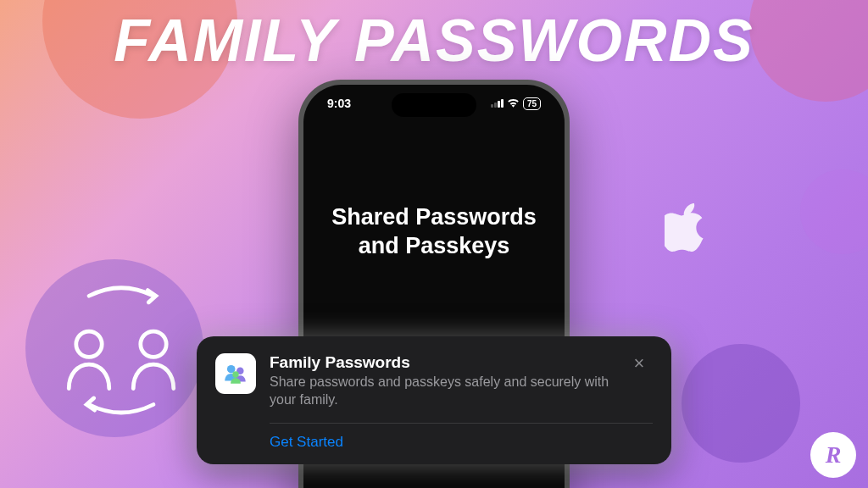 The image size is (868, 488). Describe the element at coordinates (461, 442) in the screenshot. I see `get-started-button: Get Started` at that location.